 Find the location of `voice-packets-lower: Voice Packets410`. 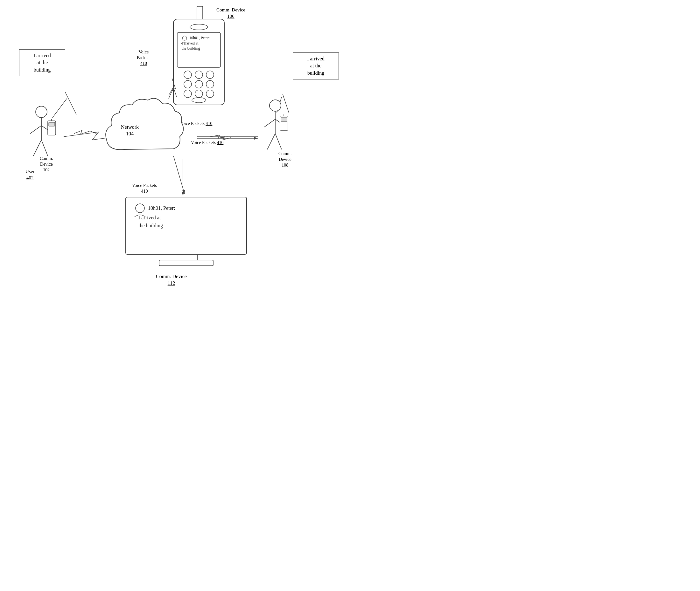

voice-packets-lower: Voice Packets410 is located at coordinates (144, 189).